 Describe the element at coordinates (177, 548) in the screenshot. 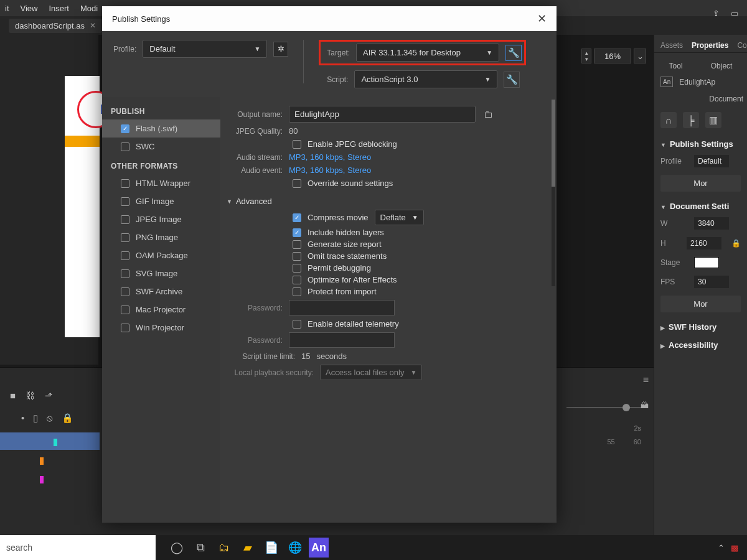

I see `cortana-icon: ◯` at that location.